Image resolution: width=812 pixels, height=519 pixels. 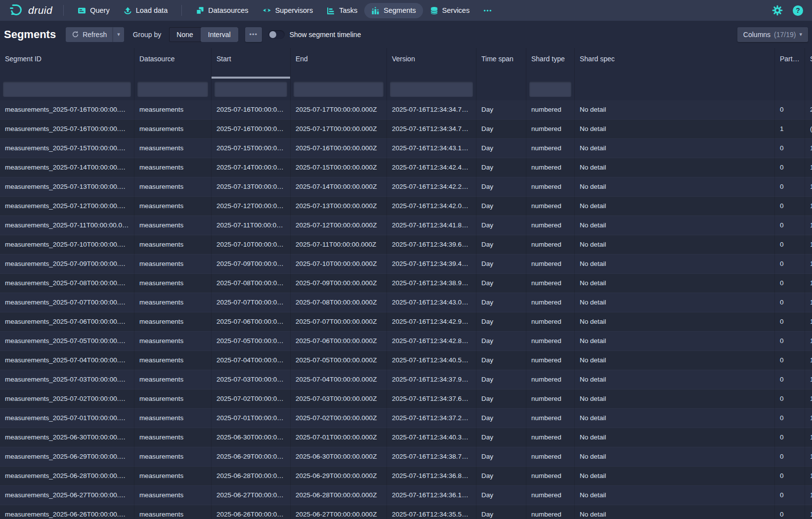 What do you see at coordinates (406, 207) in the screenshot?
I see `table-row: measurements_2025-07-12T00:00:00.000Z...…` at bounding box center [406, 207].